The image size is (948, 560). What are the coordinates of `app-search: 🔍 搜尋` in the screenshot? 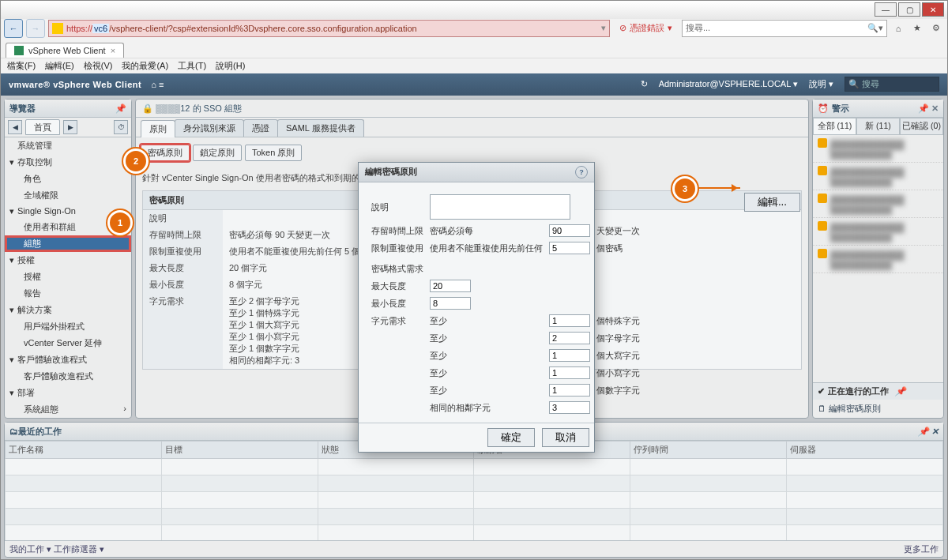 It's located at (892, 84).